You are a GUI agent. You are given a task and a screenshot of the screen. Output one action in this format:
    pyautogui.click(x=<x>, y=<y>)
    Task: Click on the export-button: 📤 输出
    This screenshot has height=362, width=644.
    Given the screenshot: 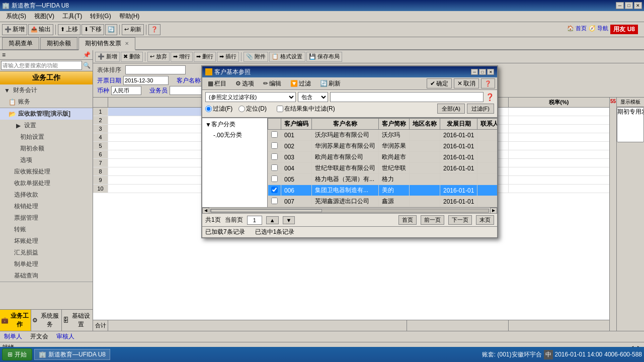 What is the action you would take?
    pyautogui.click(x=41, y=30)
    